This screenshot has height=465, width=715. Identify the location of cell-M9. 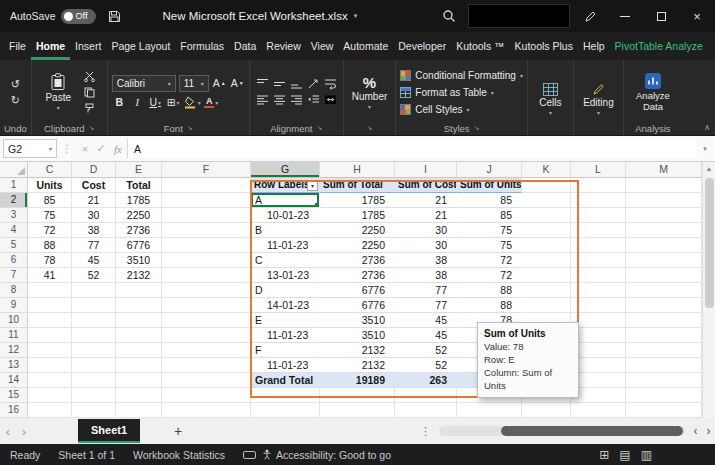
(664, 306).